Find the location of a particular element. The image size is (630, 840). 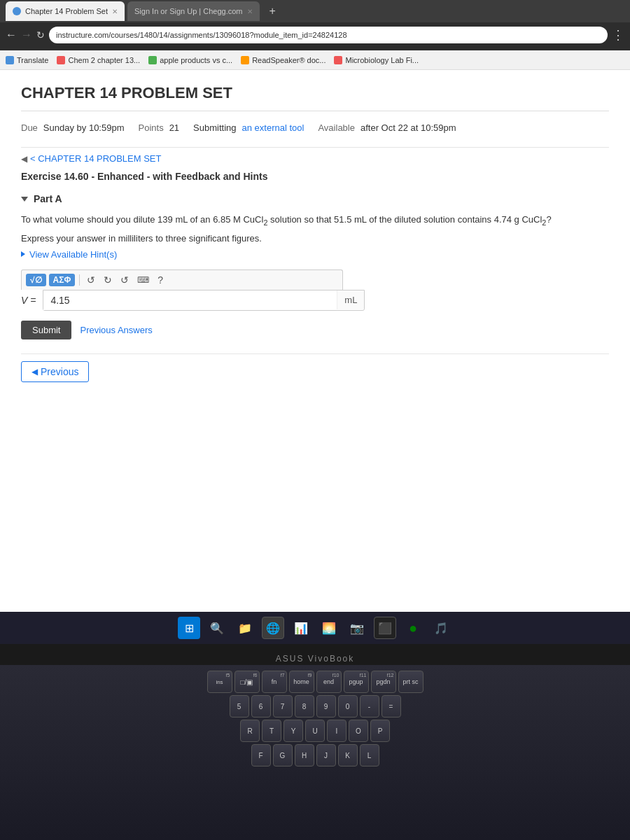

bookmark-apple-label: apple products vs c... is located at coordinates (196, 60).